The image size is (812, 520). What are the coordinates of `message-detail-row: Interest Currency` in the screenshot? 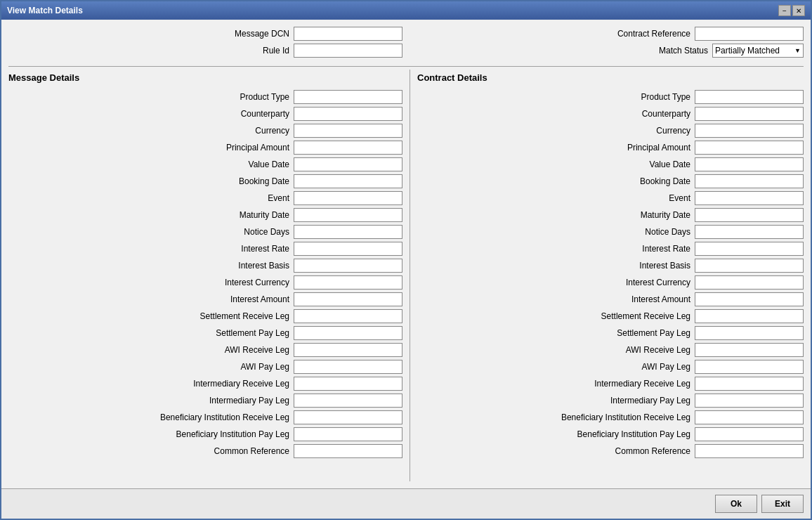 It's located at (205, 282).